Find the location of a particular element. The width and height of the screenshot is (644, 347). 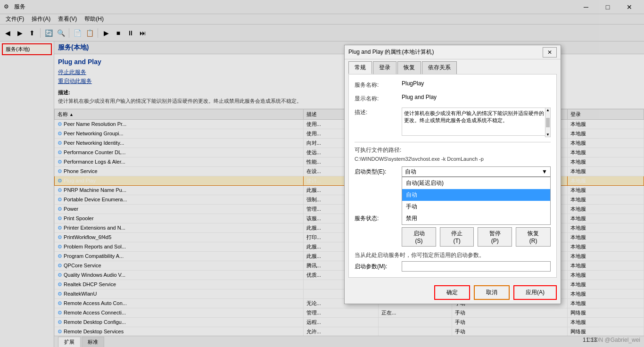

dialog-close-button: ✕ is located at coordinates (550, 52).